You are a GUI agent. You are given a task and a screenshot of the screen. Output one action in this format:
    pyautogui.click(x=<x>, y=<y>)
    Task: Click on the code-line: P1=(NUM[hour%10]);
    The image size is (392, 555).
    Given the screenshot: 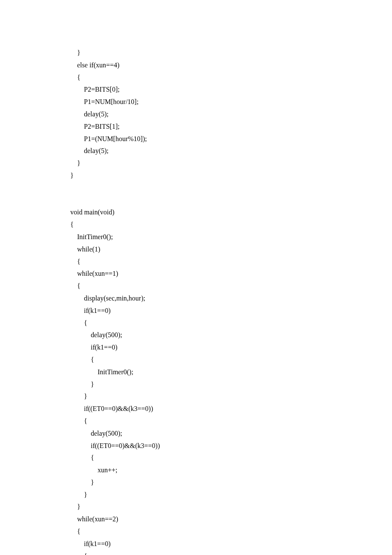 What is the action you would take?
    pyautogui.click(x=231, y=139)
    